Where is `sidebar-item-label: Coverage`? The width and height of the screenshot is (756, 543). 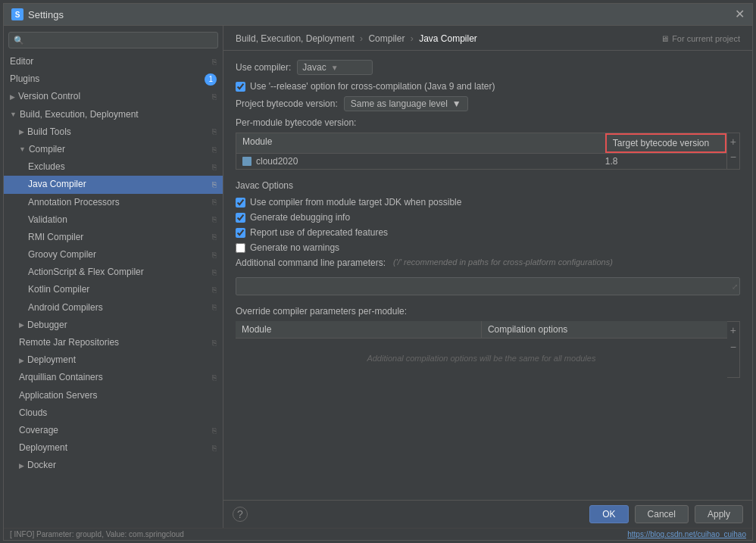
sidebar-item-label: Coverage is located at coordinates (39, 430).